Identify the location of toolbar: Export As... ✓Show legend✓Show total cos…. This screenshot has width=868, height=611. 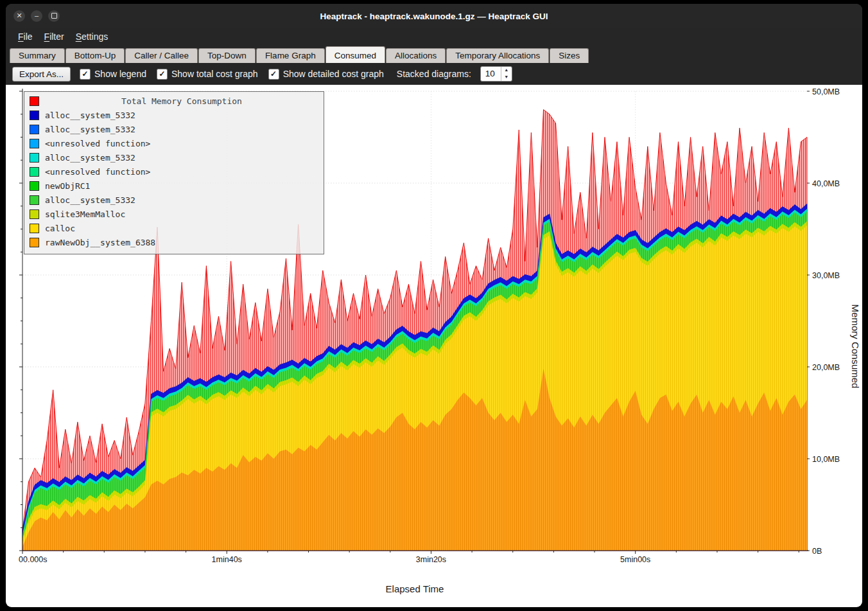
(434, 74).